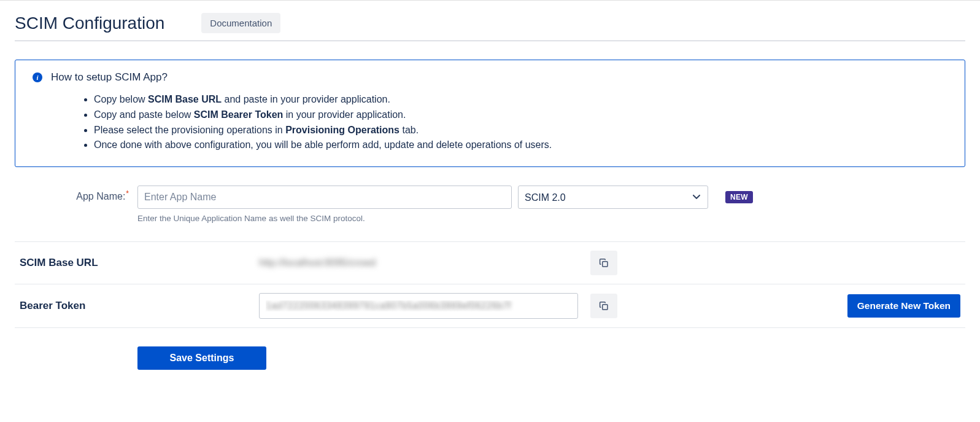  I want to click on required-star-icon: *, so click(128, 193).